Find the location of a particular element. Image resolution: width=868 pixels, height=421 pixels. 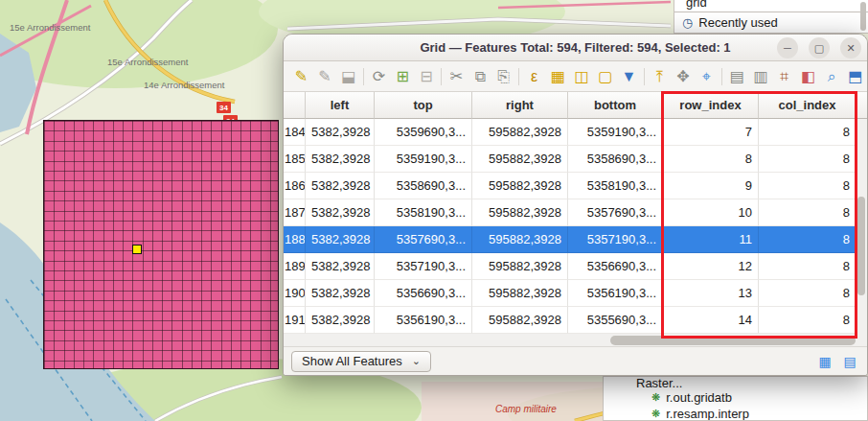

dialog-titlebar: Grid — Features Total: 594, Filtered: 59… is located at coordinates (575, 48).